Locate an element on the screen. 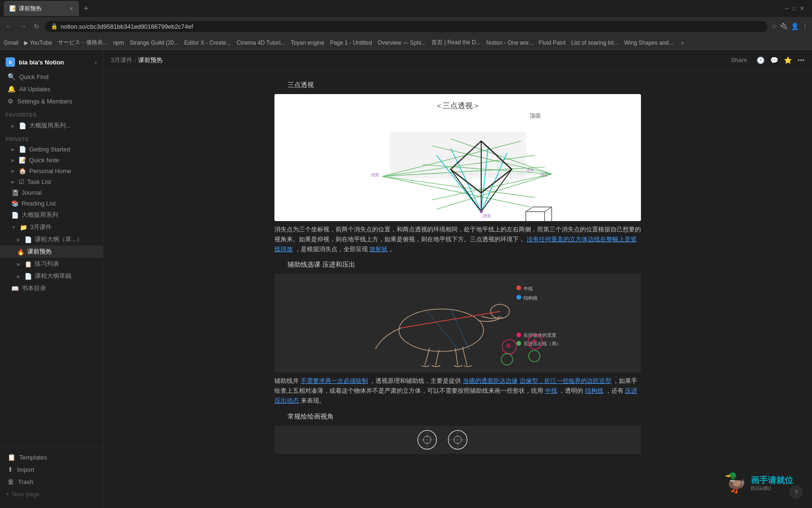 This screenshot has width=812, height=508. sidebar-item-quick-note: ▶ 📝 Quick Note is located at coordinates (52, 160).